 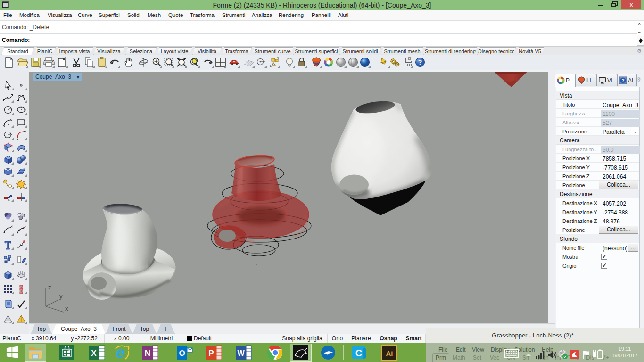 What do you see at coordinates (148, 354) in the screenshot?
I see `svg-text: N` at bounding box center [148, 354].